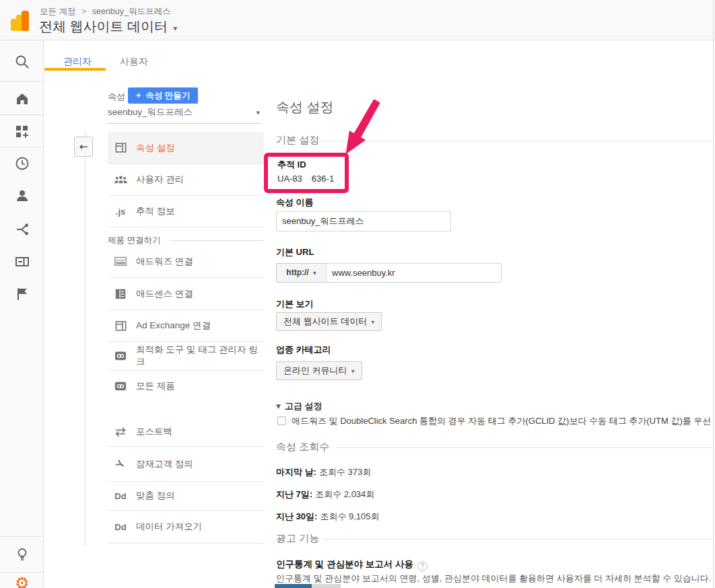 This screenshot has height=588, width=715. Describe the element at coordinates (156, 211) in the screenshot. I see `menu-item-label: 추적 정보` at that location.